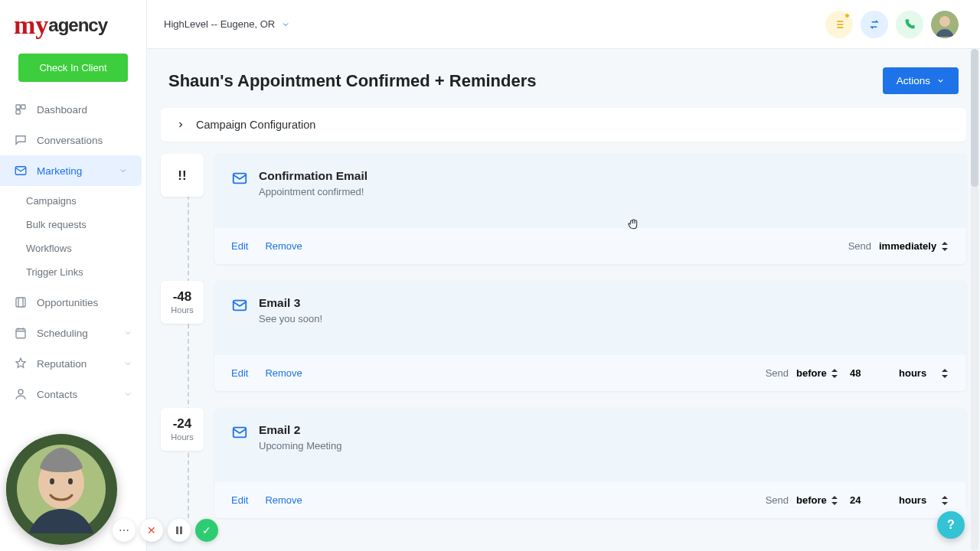  Describe the element at coordinates (21, 364) in the screenshot. I see `star-icon` at that location.